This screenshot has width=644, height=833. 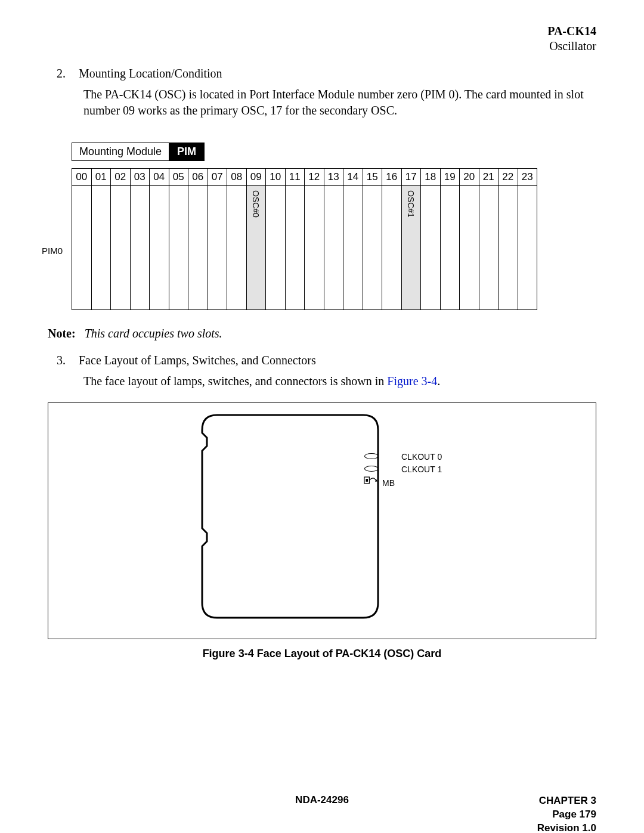 What do you see at coordinates (411, 248) in the screenshot?
I see `slot-cell: OSC#1` at bounding box center [411, 248].